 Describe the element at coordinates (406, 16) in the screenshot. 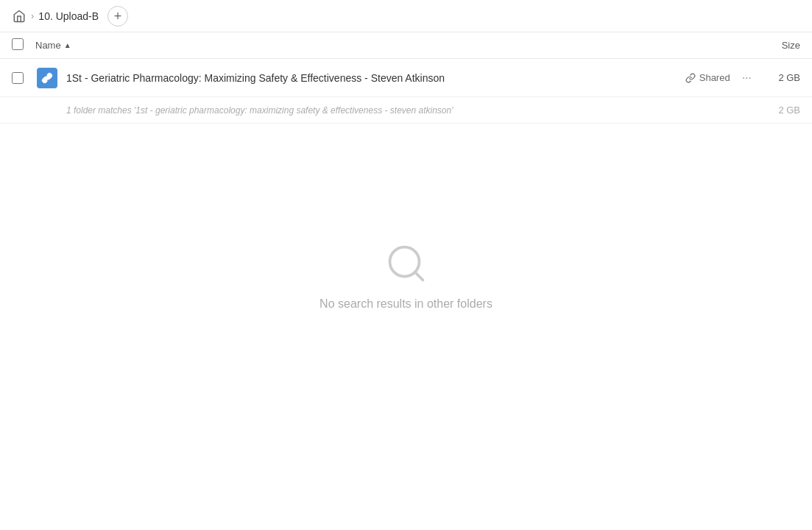

I see `header-bar: › 10. Upload-B +` at that location.